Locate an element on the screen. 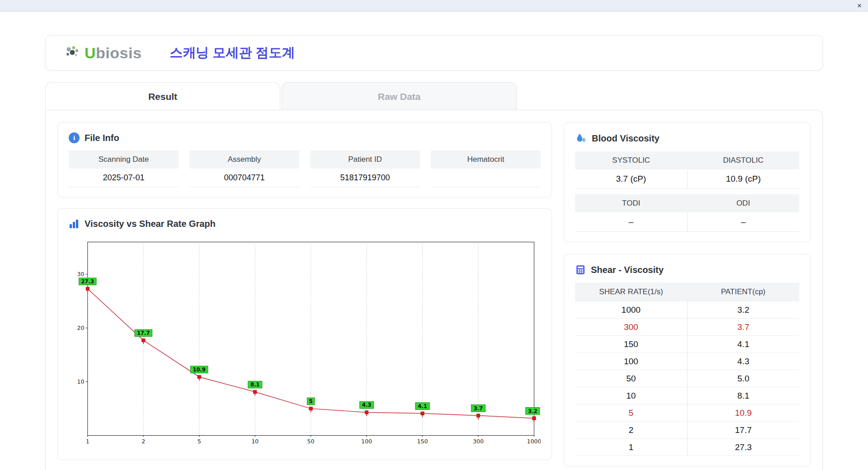 This screenshot has height=470, width=868. shear-table-row: 100 4.3 is located at coordinates (687, 362).